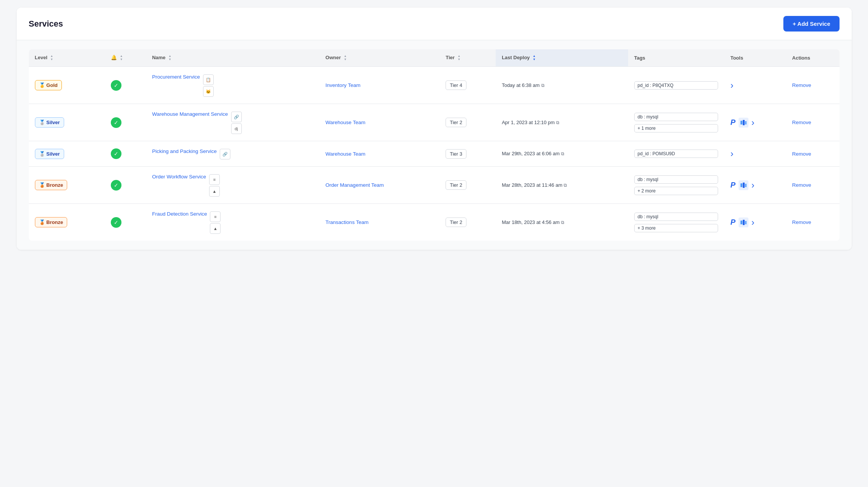  I want to click on level-badge-silver: 🥈 Silver, so click(49, 154).